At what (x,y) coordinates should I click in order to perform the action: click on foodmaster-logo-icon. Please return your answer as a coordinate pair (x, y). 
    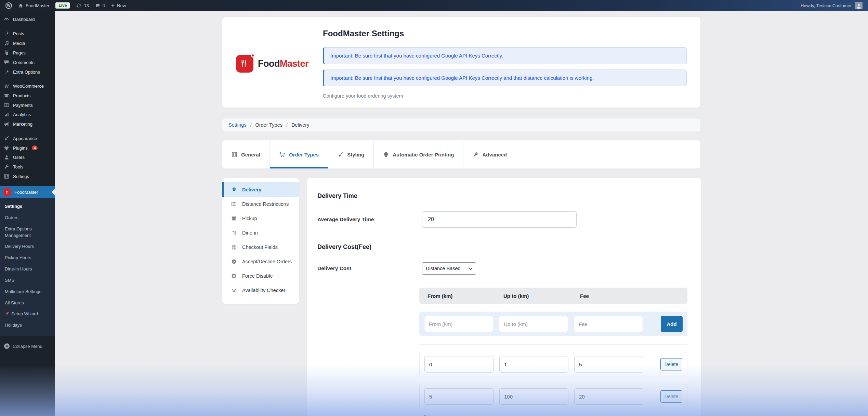
    Looking at the image, I should click on (245, 64).